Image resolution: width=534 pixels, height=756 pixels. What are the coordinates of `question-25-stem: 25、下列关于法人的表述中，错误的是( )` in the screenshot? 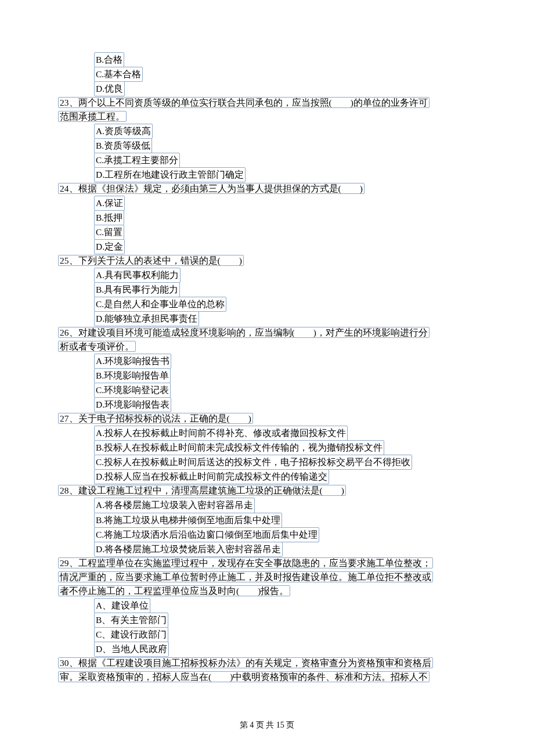 It's located at (151, 260).